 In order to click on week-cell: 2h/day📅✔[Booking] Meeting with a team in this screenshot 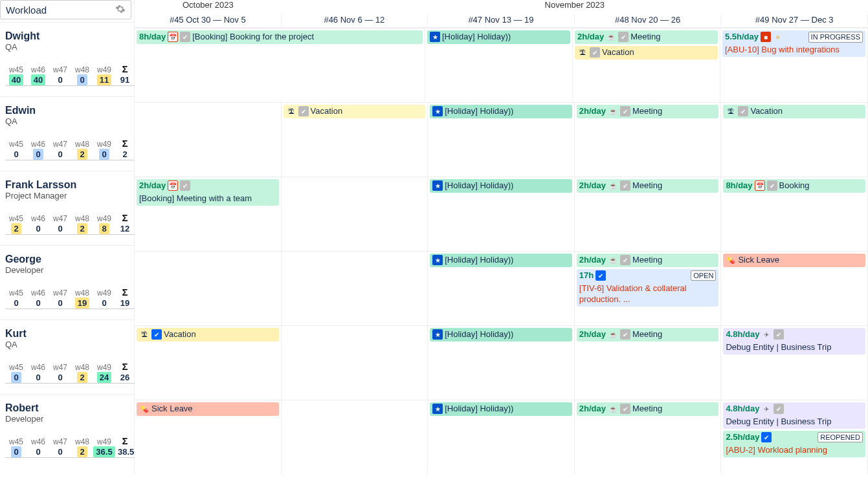, I will do `click(208, 214)`.